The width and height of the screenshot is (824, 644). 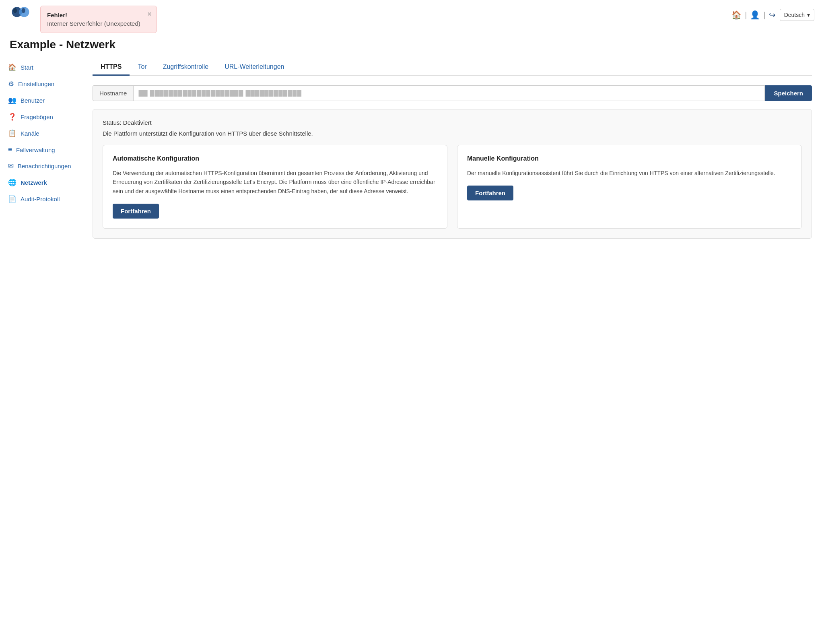 I want to click on mail-icon: ✉, so click(x=11, y=166).